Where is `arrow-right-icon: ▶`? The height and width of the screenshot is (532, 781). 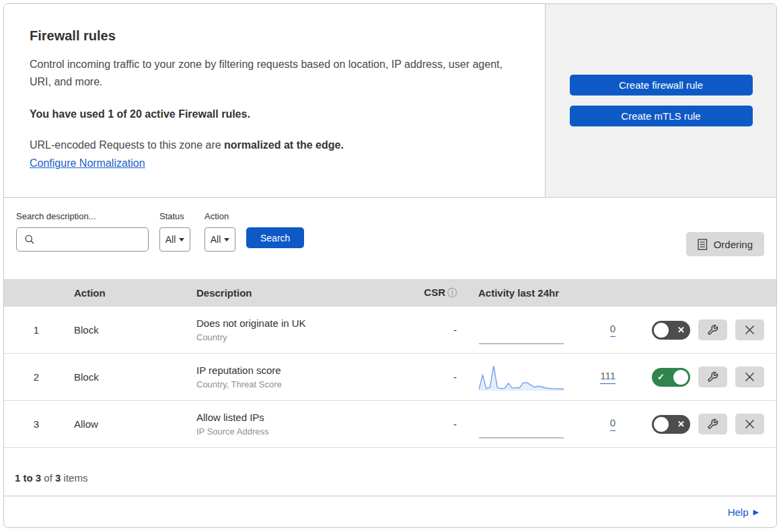 arrow-right-icon: ▶ is located at coordinates (756, 512).